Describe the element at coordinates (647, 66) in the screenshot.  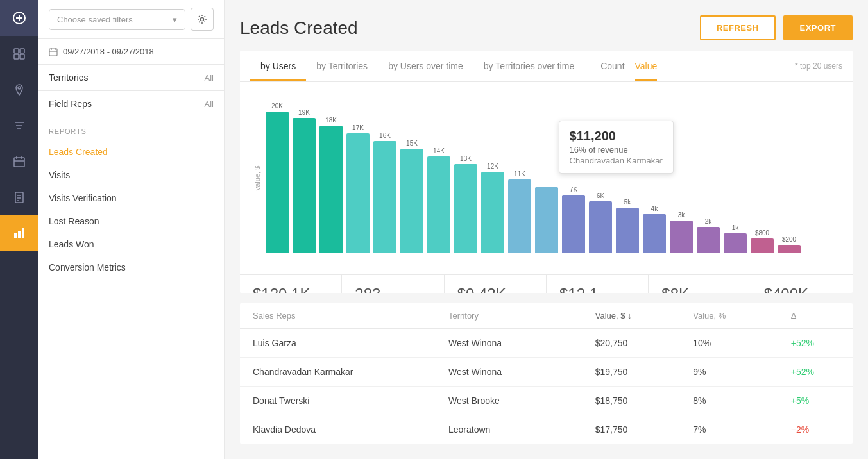
I see `toggle-value: Value` at that location.